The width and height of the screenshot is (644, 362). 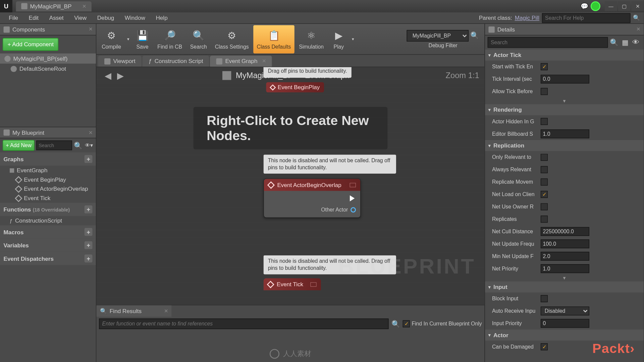 What do you see at coordinates (48, 189) in the screenshot?
I see `graph-event-actorbeginoverlap: Event ActorBeginOverlap` at bounding box center [48, 189].